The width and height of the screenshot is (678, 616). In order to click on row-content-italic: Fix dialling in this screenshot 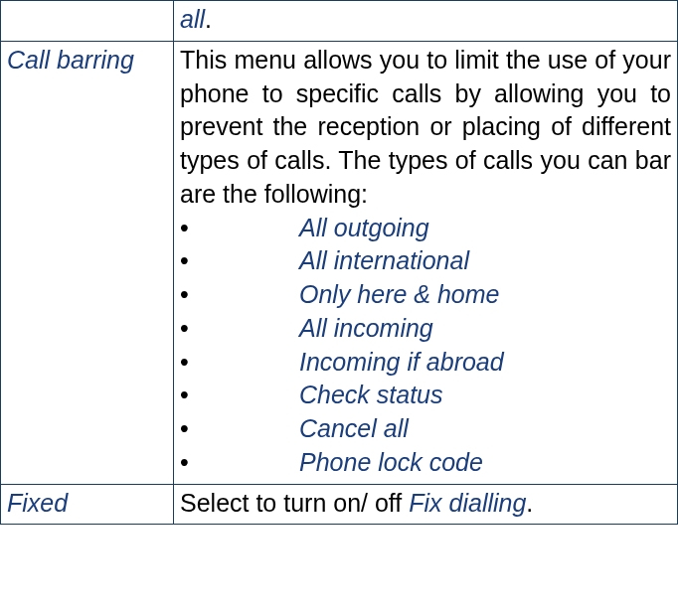, I will do `click(467, 503)`.